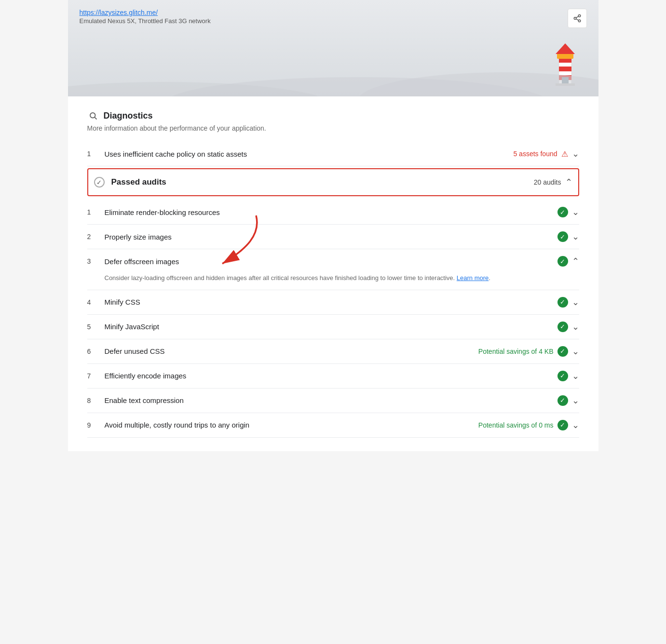 This screenshot has height=644, width=666. Describe the element at coordinates (565, 154) in the screenshot. I see `warning-icon: ⚠` at that location.